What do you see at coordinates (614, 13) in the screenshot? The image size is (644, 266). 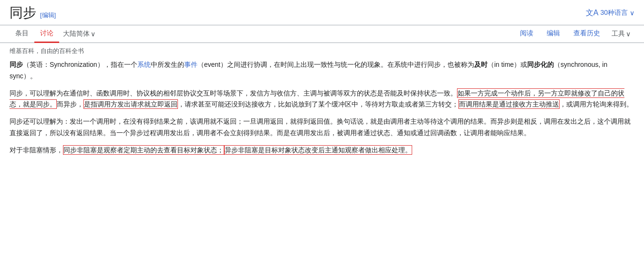 I see `lang-label: 30种语言` at bounding box center [614, 13].